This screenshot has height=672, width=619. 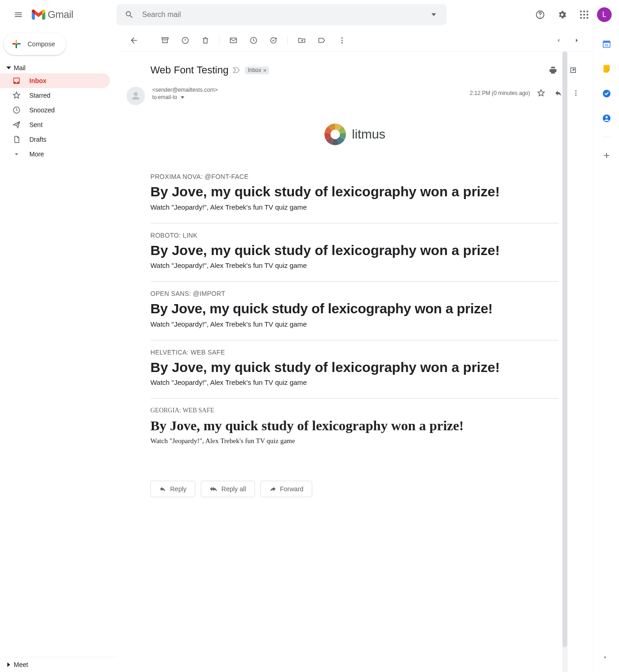 What do you see at coordinates (185, 40) in the screenshot?
I see `spam-button` at bounding box center [185, 40].